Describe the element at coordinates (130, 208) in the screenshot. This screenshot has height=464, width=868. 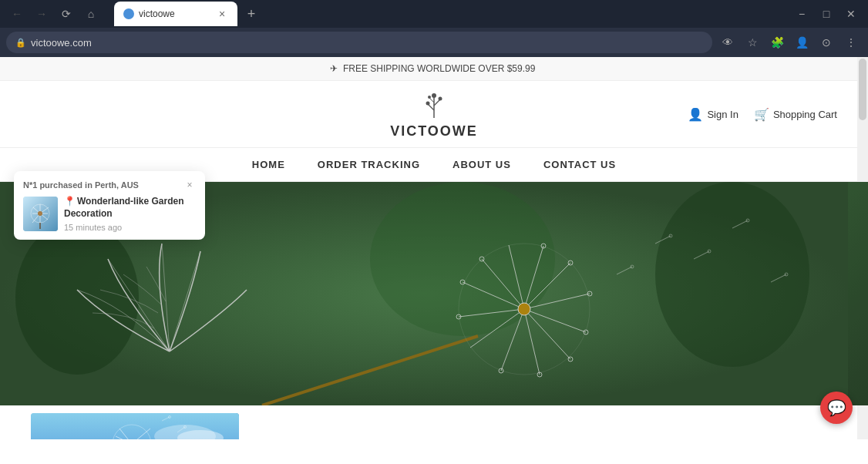
I see `popup-product-name: 📍Wonderland-like Garden Decoration` at that location.